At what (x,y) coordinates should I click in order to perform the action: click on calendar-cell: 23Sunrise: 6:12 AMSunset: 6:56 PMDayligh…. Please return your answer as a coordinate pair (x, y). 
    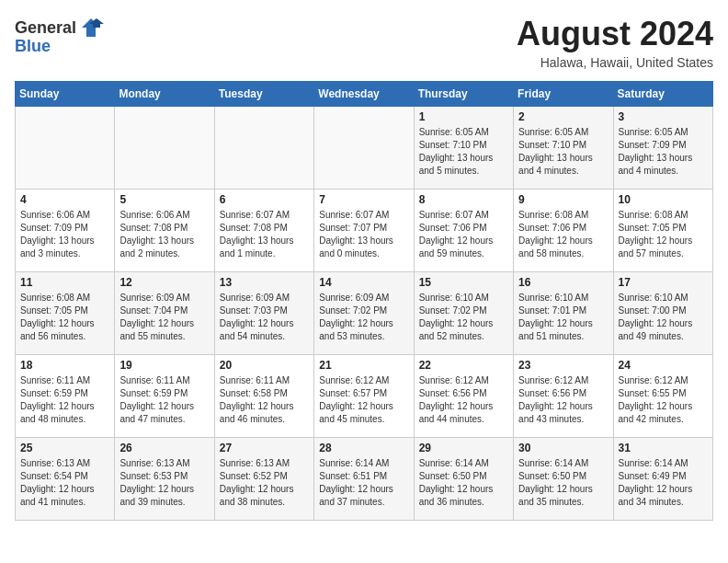
    Looking at the image, I should click on (563, 396).